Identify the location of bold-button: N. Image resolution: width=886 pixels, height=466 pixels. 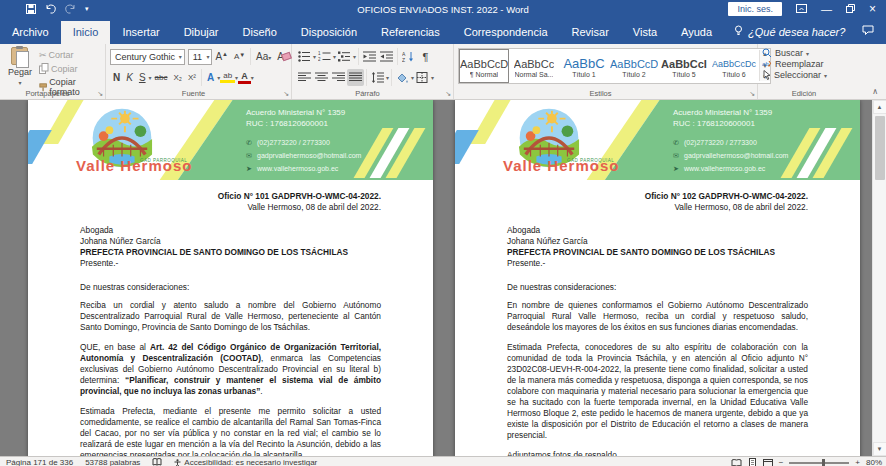
(116, 78).